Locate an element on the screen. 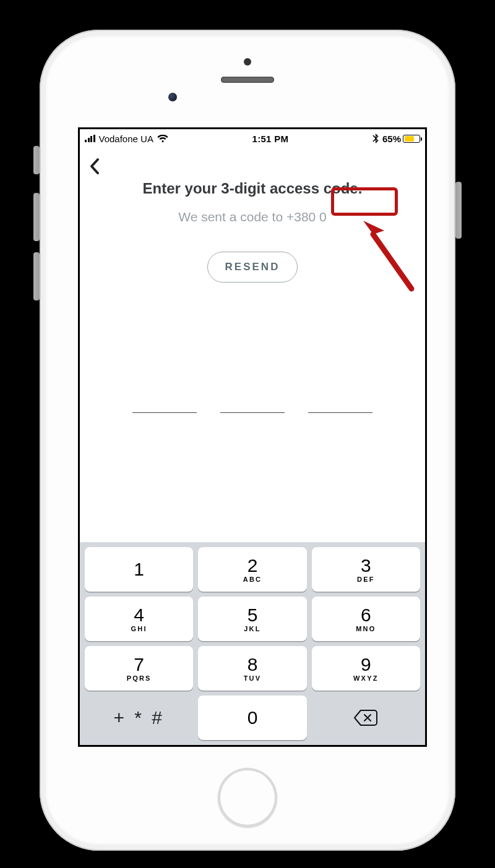 Image resolution: width=495 pixels, height=868 pixels. key-5: 5JKL is located at coordinates (252, 619).